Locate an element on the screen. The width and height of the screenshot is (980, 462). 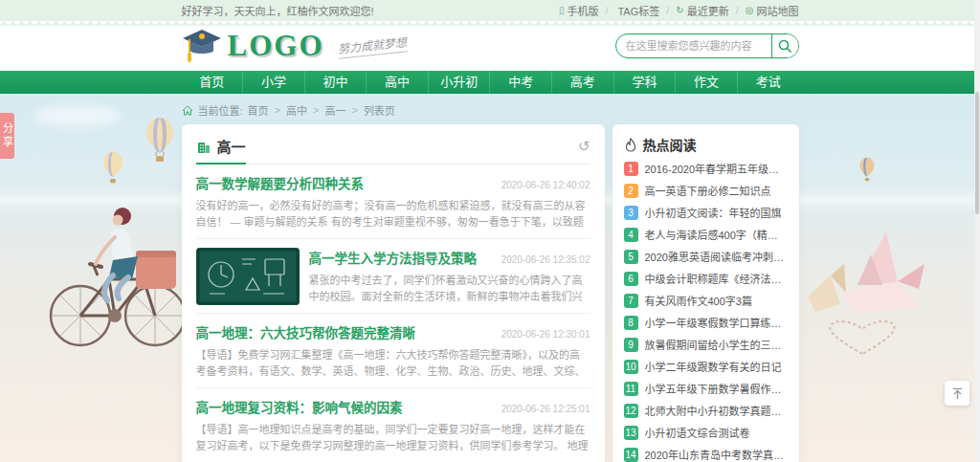
hot-reading-card: 热点阅读 1 2016-2020年春学期五年级语文下期末模拟 2 高一英语下册必… is located at coordinates (706, 293).